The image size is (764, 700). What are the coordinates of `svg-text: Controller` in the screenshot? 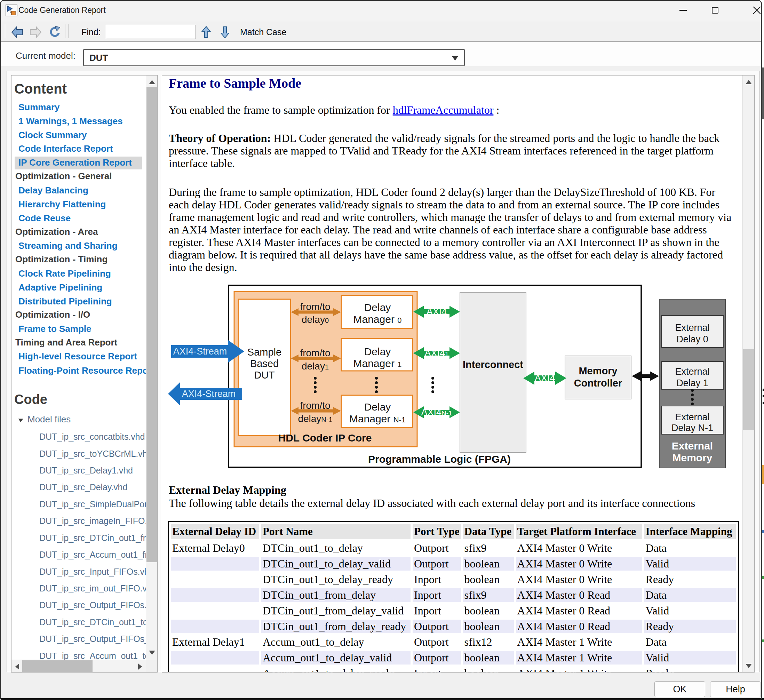 It's located at (598, 383).